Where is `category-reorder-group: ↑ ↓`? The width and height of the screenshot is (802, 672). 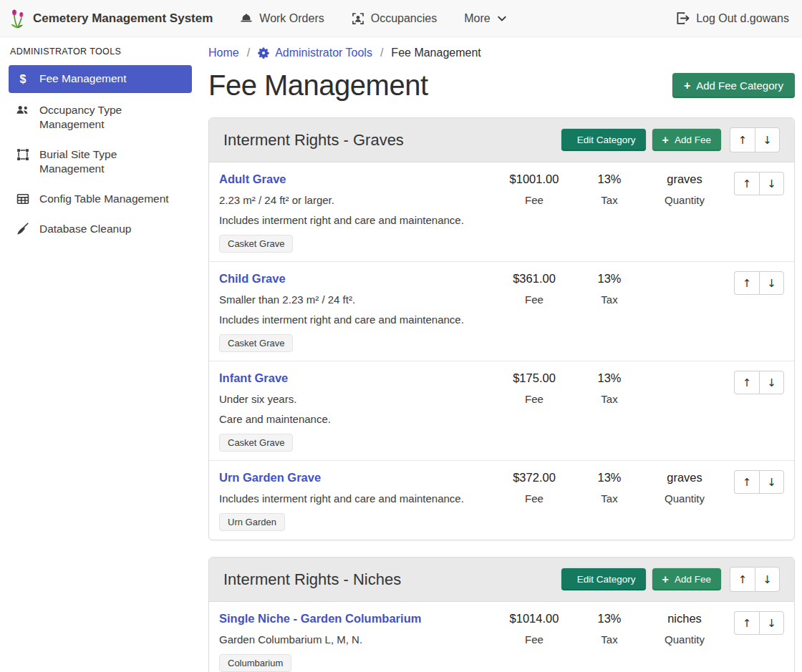
category-reorder-group: ↑ ↓ is located at coordinates (755, 140).